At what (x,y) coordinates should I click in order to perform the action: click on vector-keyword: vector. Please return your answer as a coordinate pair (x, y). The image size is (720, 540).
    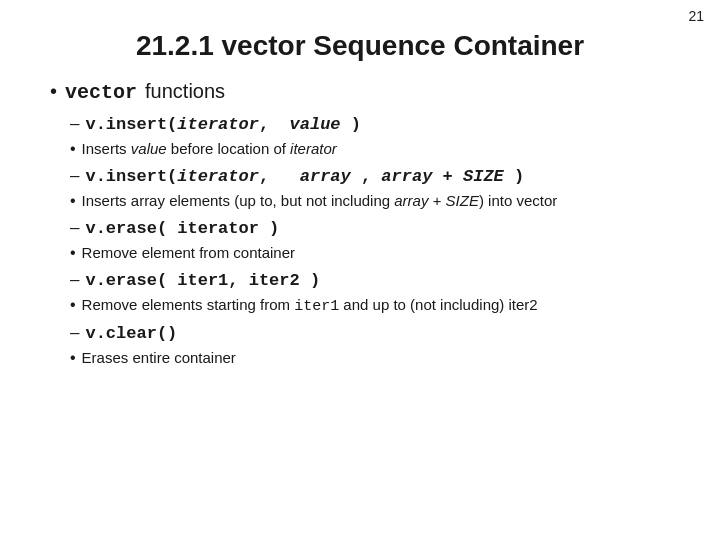
    Looking at the image, I should click on (101, 92).